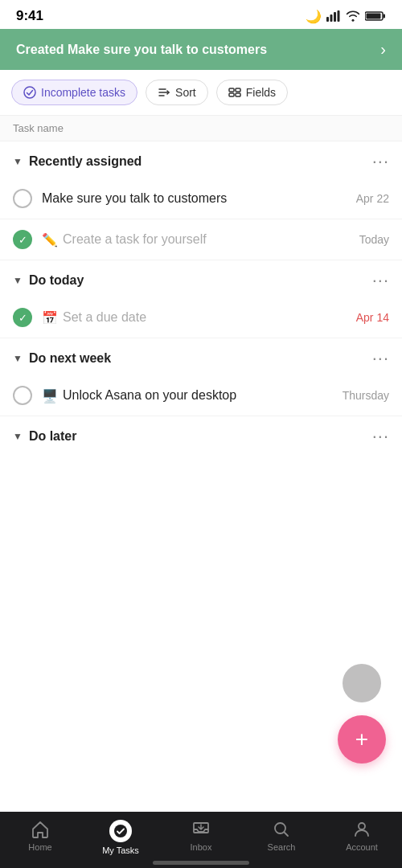 The image size is (402, 868). I want to click on task-emoji-3: 📅, so click(50, 318).